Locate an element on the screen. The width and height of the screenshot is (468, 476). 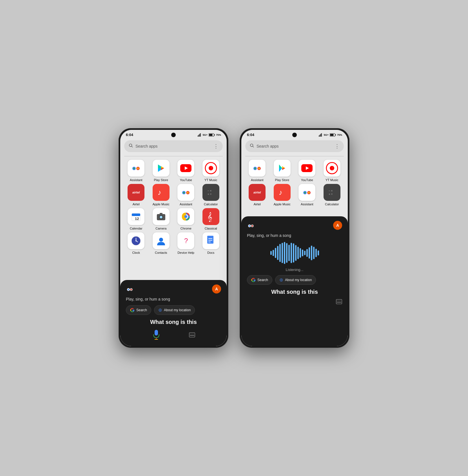
app-item-playstore-p2: Play Store is located at coordinates (282, 171).